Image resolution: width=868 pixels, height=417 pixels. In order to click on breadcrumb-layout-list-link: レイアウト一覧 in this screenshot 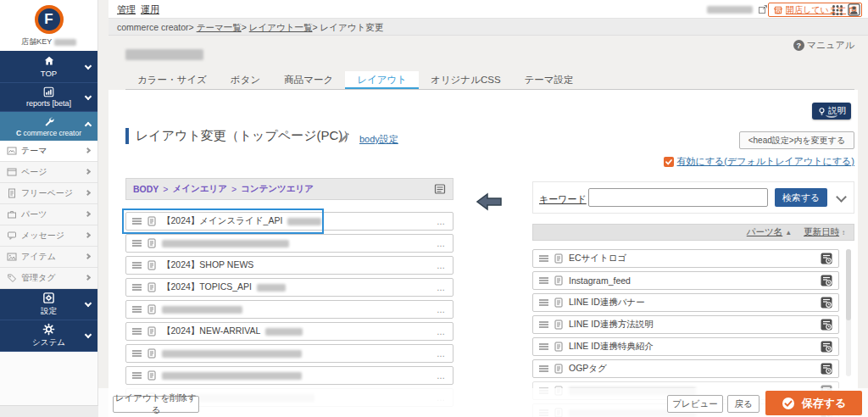, I will do `click(281, 27)`.